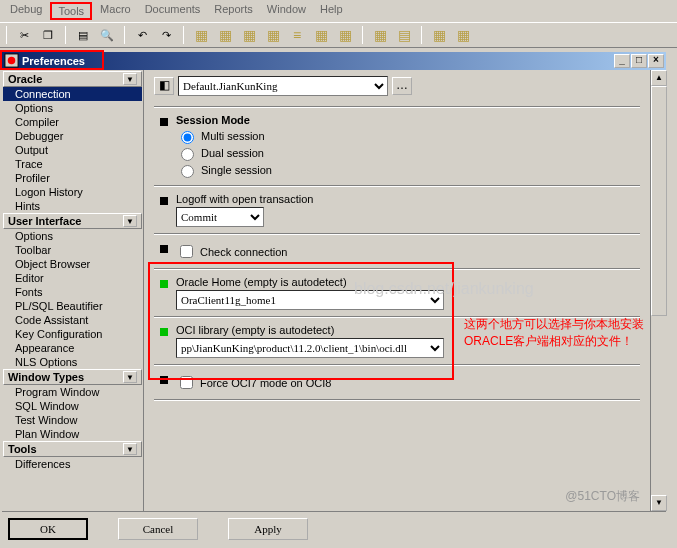  What do you see at coordinates (220, 217) in the screenshot?
I see `logoff-select: Commit` at bounding box center [220, 217].